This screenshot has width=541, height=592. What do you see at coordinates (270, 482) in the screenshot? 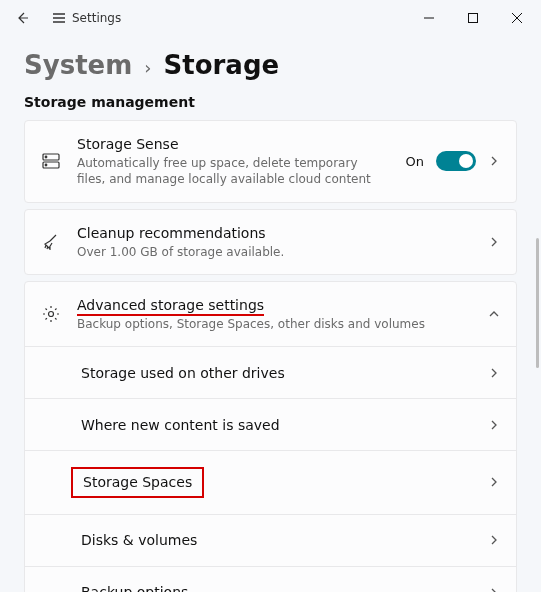
I see `sub-storage-spaces: Storage Spaces` at bounding box center [270, 482].